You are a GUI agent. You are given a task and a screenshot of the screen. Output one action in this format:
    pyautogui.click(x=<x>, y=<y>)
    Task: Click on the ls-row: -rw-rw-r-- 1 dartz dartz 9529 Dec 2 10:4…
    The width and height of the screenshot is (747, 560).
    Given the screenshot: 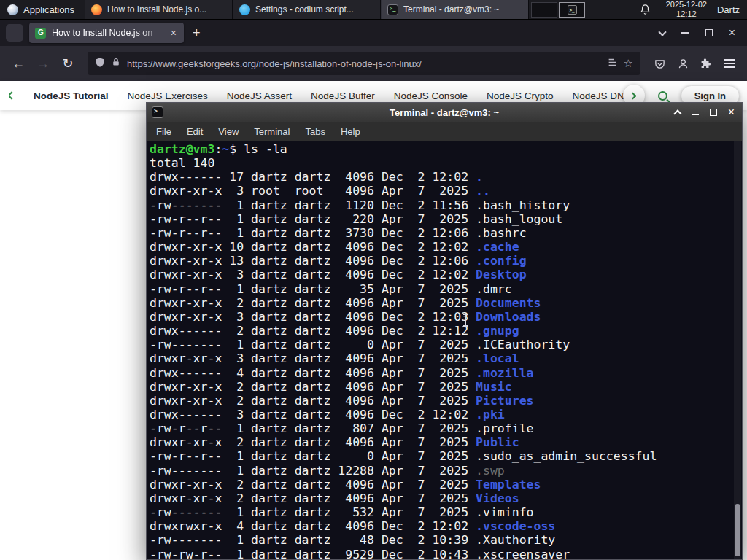 What is the action you would take?
    pyautogui.click(x=446, y=553)
    